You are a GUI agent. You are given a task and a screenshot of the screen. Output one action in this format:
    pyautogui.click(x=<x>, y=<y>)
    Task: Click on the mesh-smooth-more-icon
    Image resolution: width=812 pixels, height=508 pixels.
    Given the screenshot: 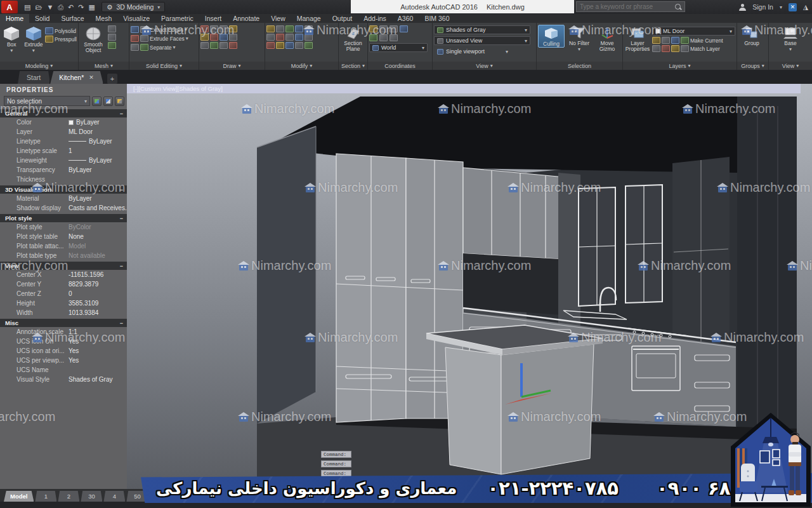 What is the action you would take?
    pyautogui.click(x=112, y=46)
    